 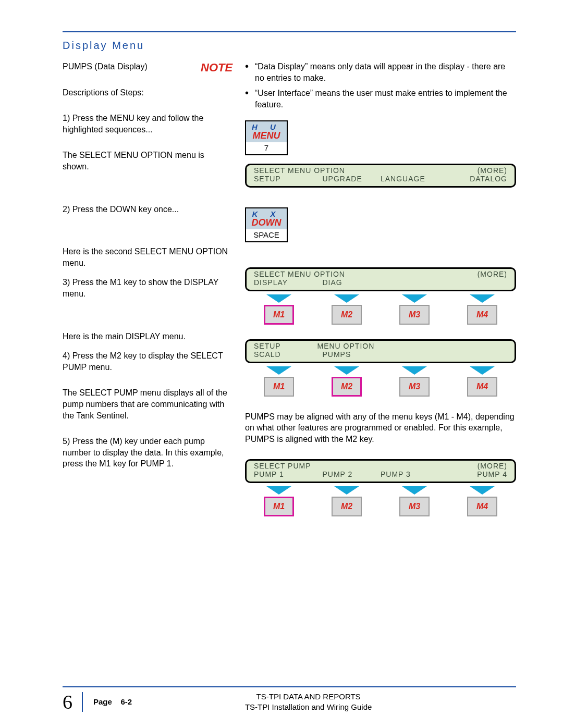 What do you see at coordinates (146, 362) in the screenshot?
I see `step-4: 4) Press the M2 key to display the SELEC…` at bounding box center [146, 362].